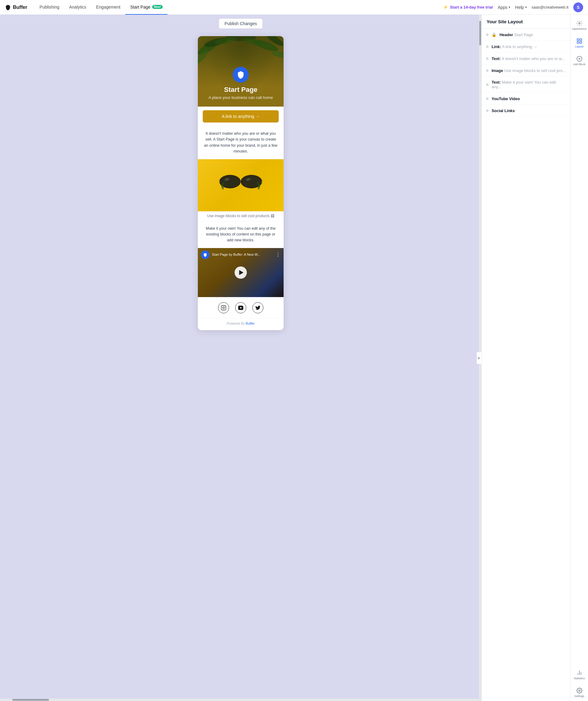 The height and width of the screenshot is (701, 588). I want to click on text-block-2: Make it your own! You can edit any of th…, so click(241, 234).